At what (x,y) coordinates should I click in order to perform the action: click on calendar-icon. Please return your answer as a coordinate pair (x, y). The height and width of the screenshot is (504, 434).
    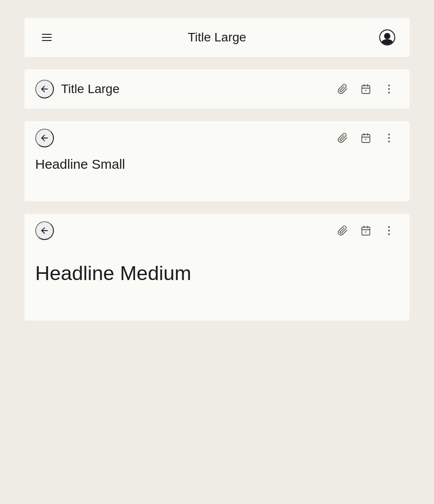
    Looking at the image, I should click on (366, 89).